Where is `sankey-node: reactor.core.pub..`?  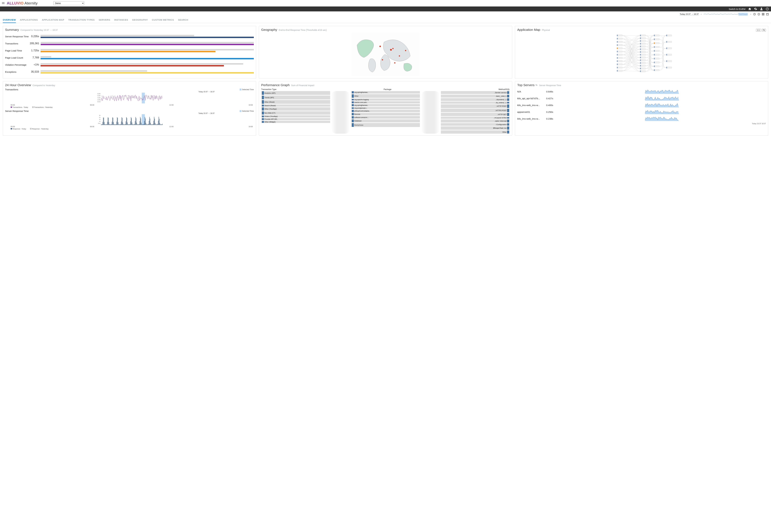 sankey-node: reactor.core.pub.. is located at coordinates (385, 102).